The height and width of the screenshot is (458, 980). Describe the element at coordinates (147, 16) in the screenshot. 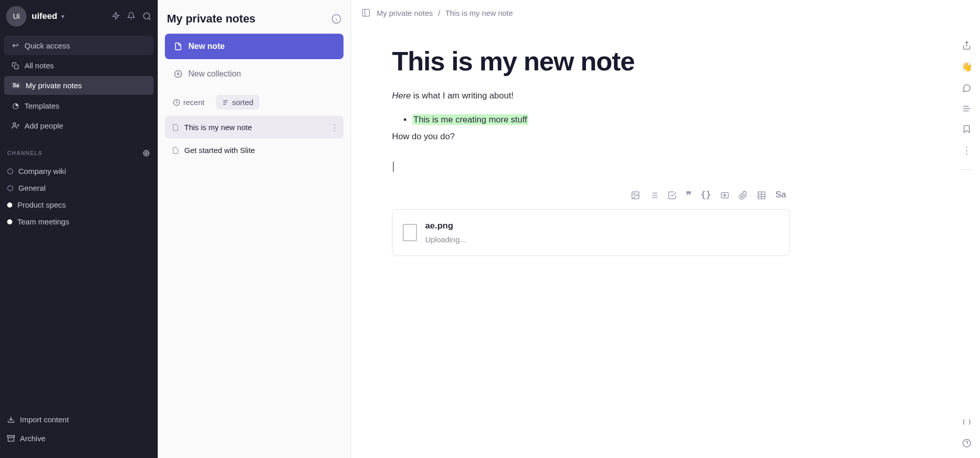

I see `search-icon` at that location.